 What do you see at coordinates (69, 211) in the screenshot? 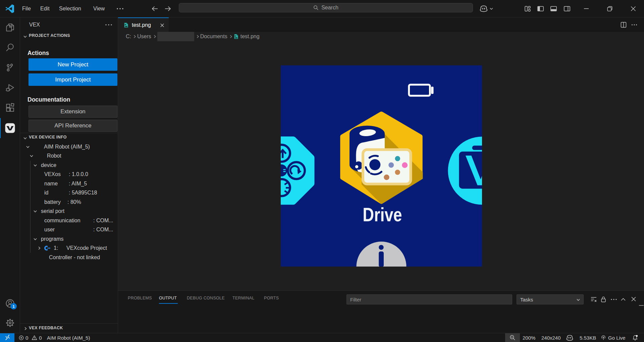
I see `tree-row-serial-port: serial port` at bounding box center [69, 211].